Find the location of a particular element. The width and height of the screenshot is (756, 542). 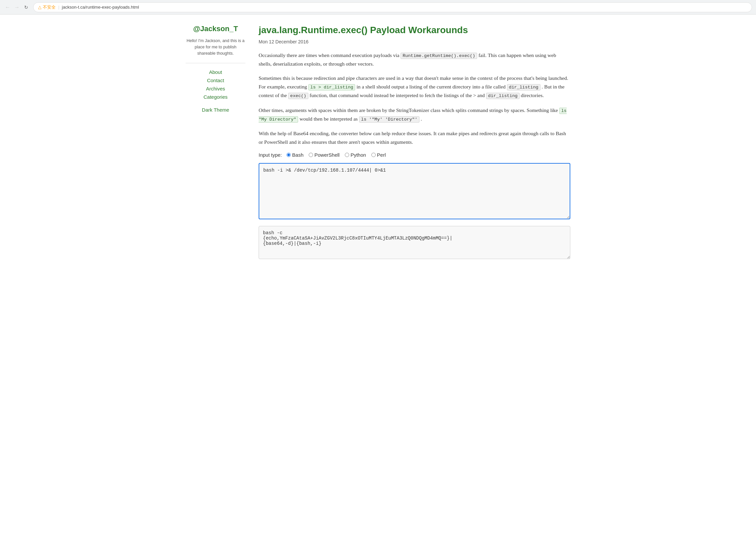

code-exec: exec() is located at coordinates (298, 96).